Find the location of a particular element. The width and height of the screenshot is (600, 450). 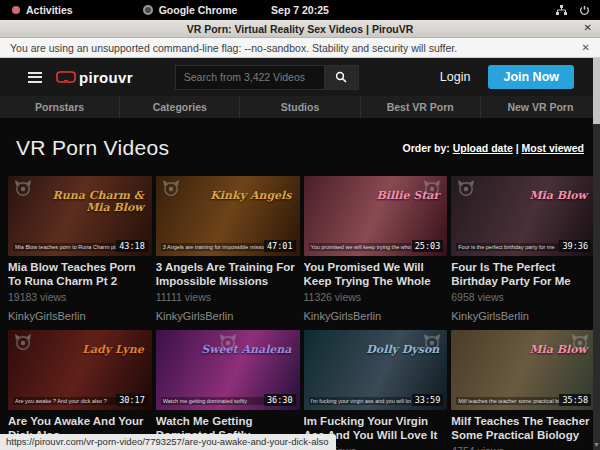

order-by-label: Order by: is located at coordinates (426, 148).